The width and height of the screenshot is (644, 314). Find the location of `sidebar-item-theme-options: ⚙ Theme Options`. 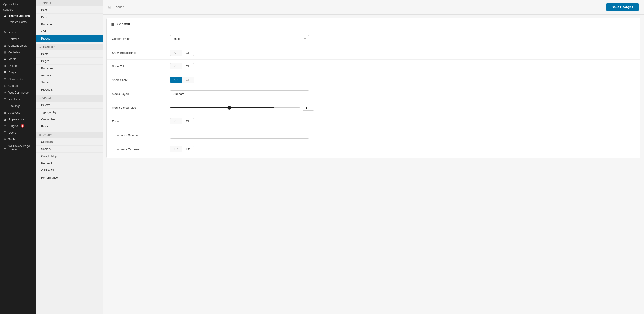

sidebar-item-theme-options: ⚙ Theme Options is located at coordinates (18, 15).